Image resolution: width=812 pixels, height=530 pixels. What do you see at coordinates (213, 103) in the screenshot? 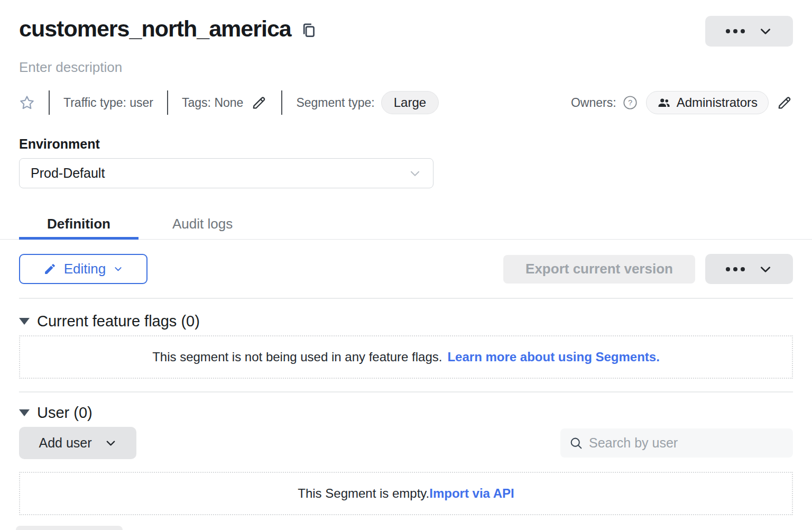
I see `tags-text: Tags: None` at bounding box center [213, 103].